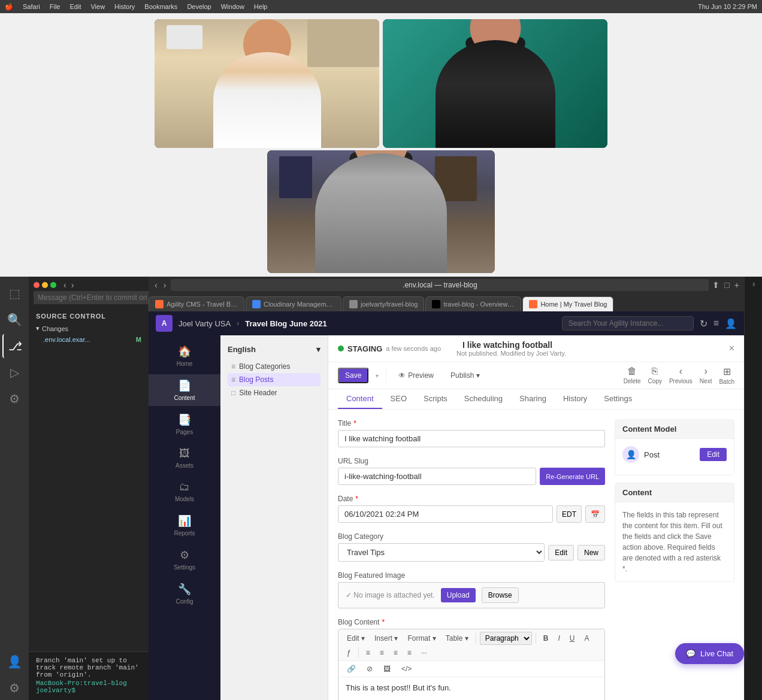  I want to click on batch-button: ⊞ Batch, so click(727, 375).